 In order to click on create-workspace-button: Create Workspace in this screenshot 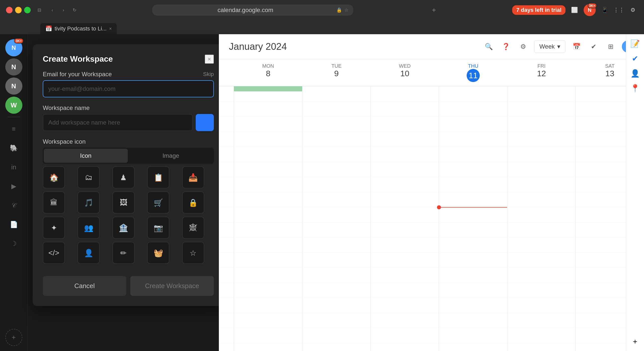, I will do `click(172, 286)`.